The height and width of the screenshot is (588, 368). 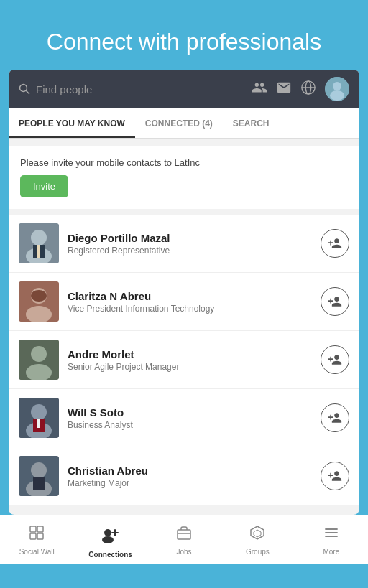 I want to click on person-name: Christian Abreu, so click(x=190, y=471).